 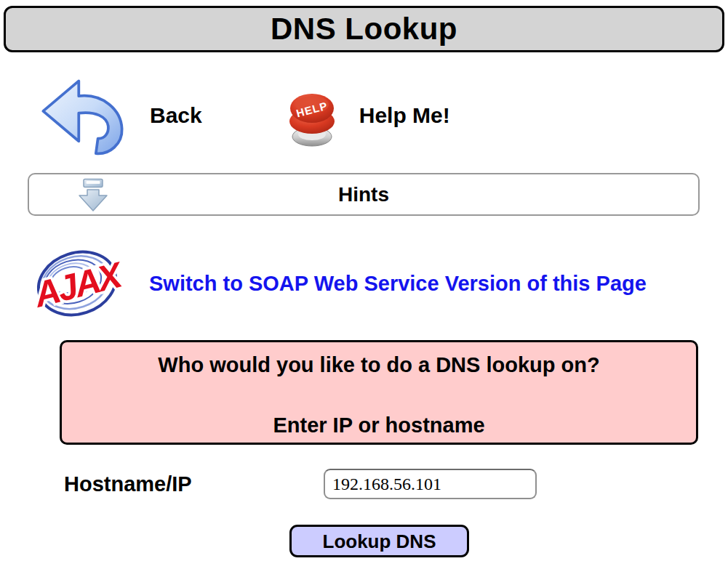 I want to click on page-title: DNS Lookup, so click(x=364, y=29).